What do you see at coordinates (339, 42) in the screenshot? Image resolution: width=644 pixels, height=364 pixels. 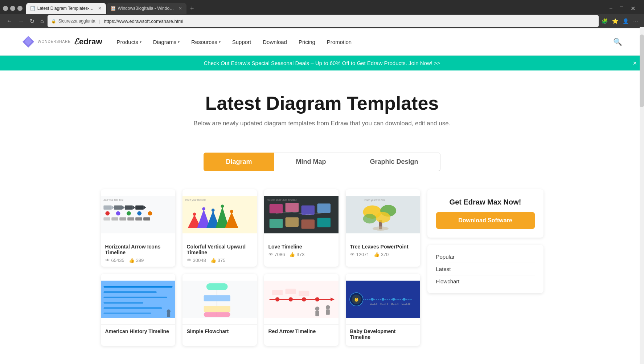 I see `nav-promotion: Promotion` at bounding box center [339, 42].